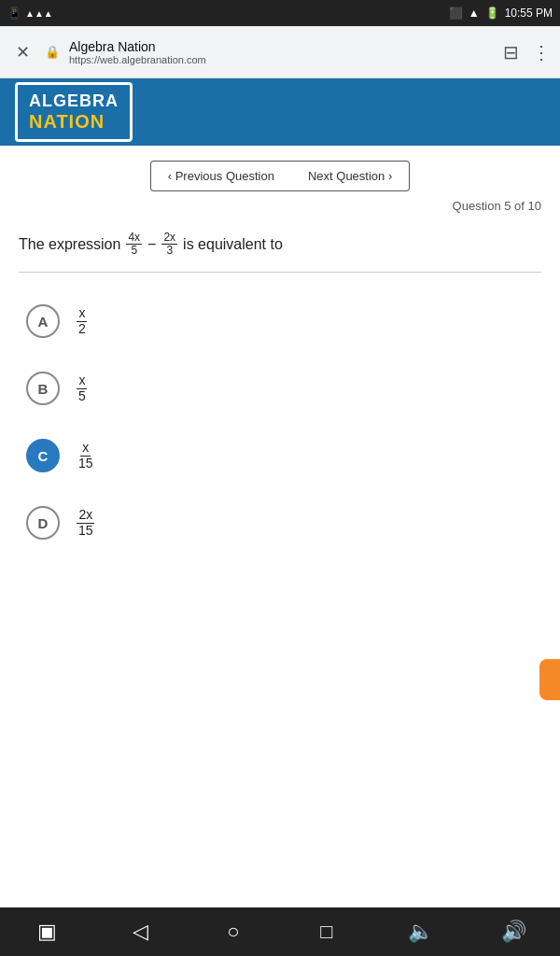  I want to click on screen-icon: ▣, so click(47, 932).